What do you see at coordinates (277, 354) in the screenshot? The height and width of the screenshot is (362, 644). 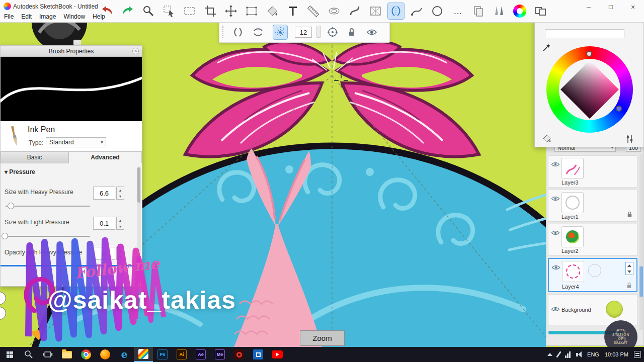 I see `youtube-icon` at bounding box center [277, 354].